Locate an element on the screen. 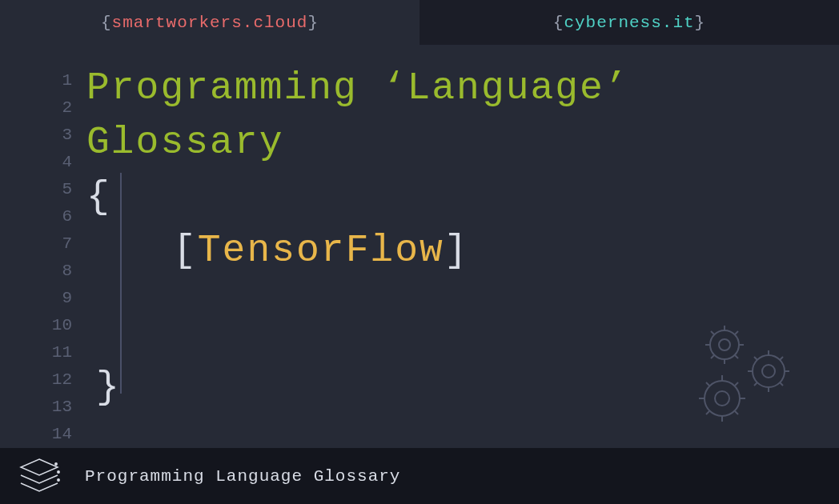  line-number: 8 is located at coordinates (36, 271).